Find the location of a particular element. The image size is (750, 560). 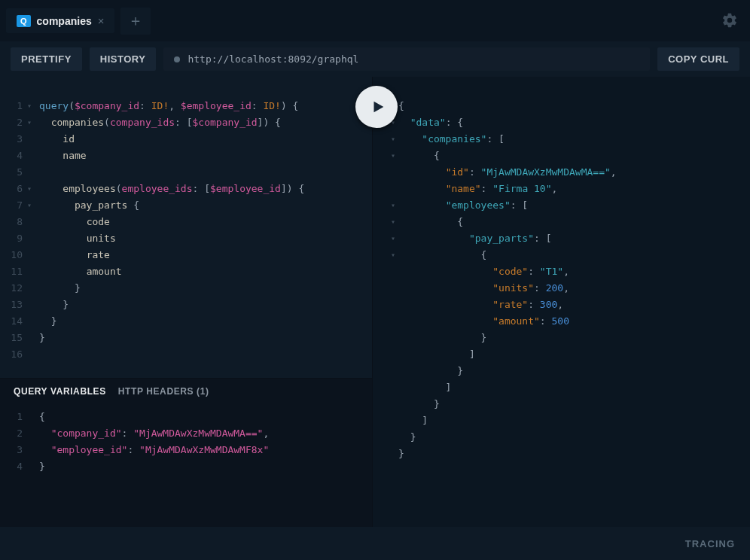

history-button: HISTORY is located at coordinates (123, 59).